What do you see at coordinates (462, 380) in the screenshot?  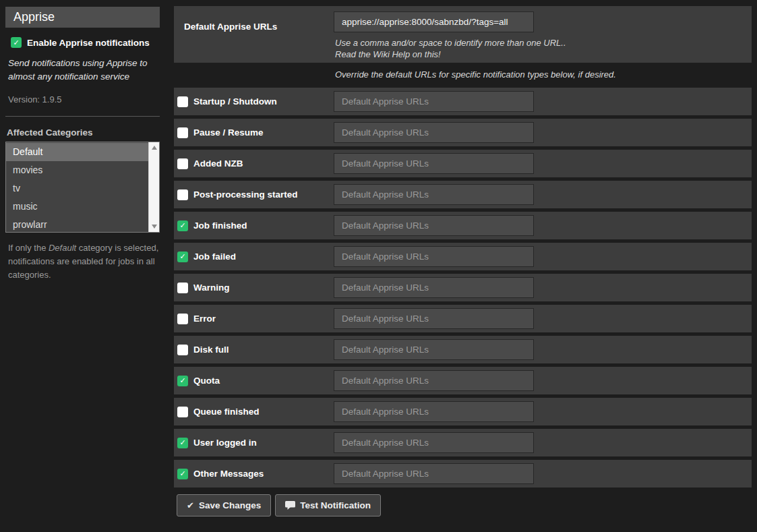 I see `notification-row: ✓ Quota` at bounding box center [462, 380].